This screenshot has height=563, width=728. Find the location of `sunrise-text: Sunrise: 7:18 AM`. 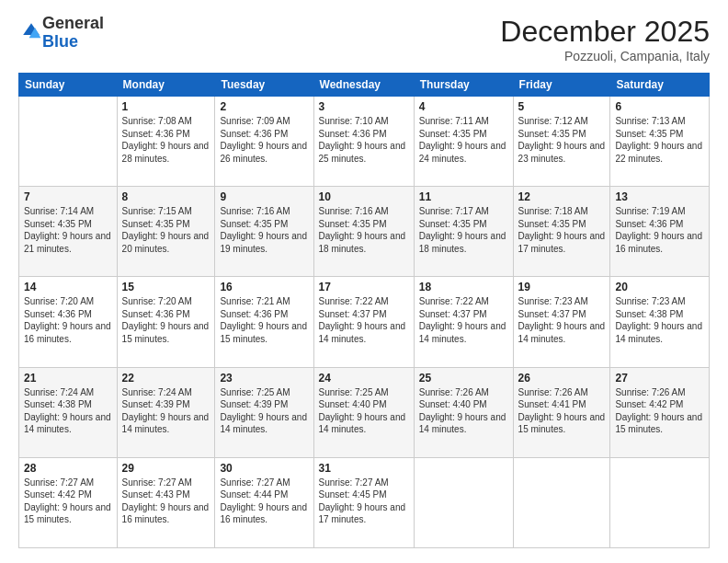

sunrise-text: Sunrise: 7:18 AM is located at coordinates (553, 212).